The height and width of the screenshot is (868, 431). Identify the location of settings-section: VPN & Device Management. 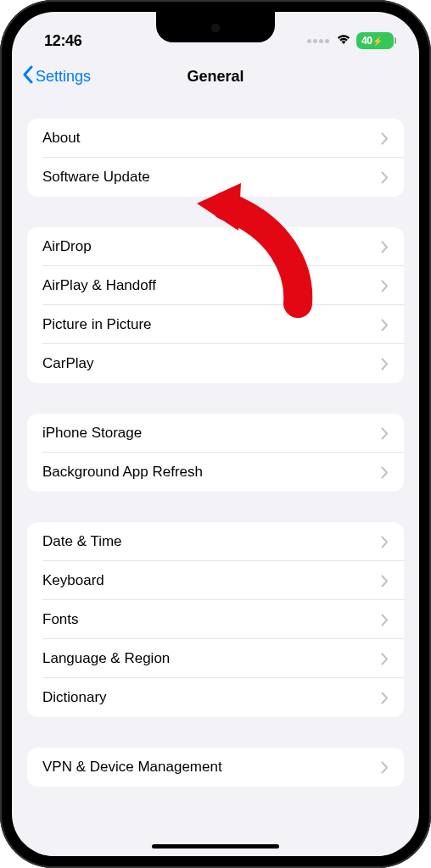
(216, 767).